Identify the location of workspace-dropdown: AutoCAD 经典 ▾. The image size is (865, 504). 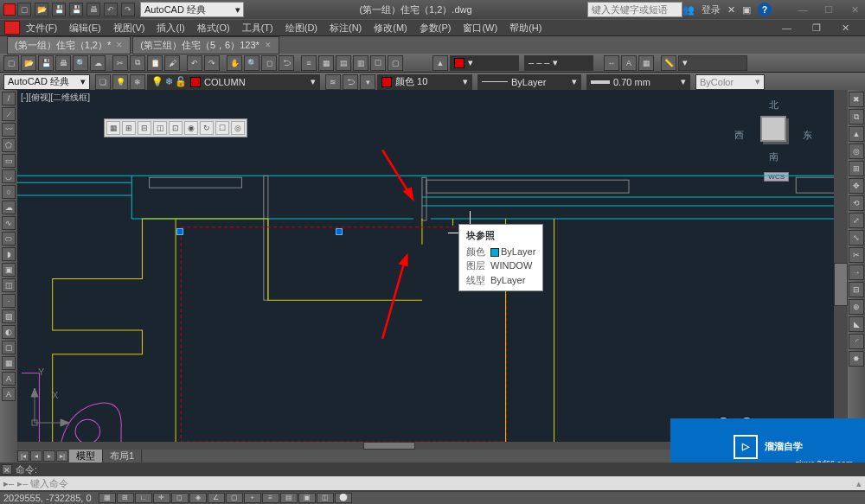
(192, 10).